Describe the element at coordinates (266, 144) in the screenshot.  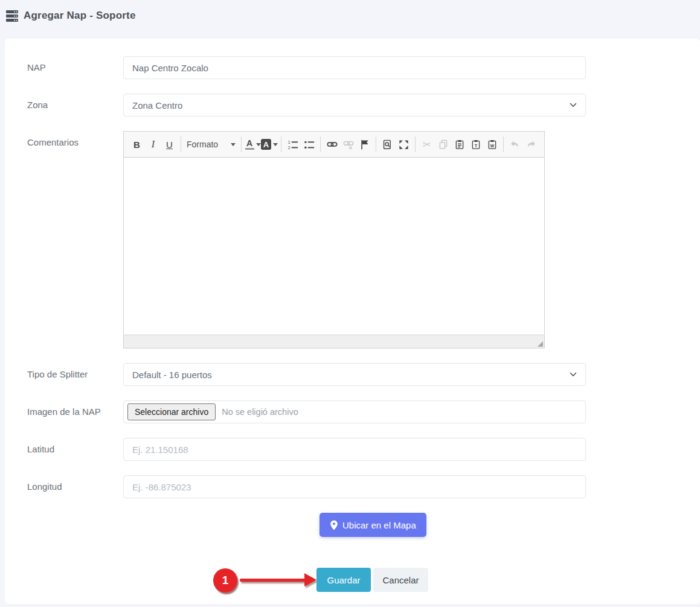
I see `background-color-icon: A` at that location.